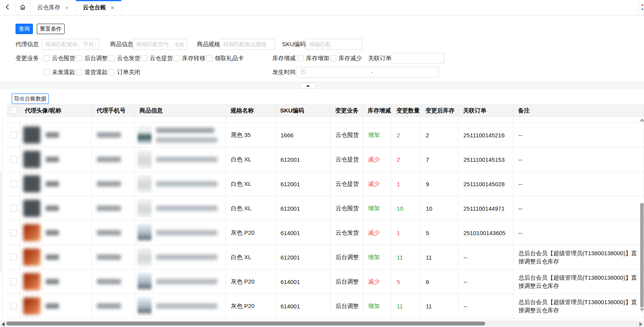 The image size is (644, 327). What do you see at coordinates (22, 8) in the screenshot?
I see `home-button` at bounding box center [22, 8].